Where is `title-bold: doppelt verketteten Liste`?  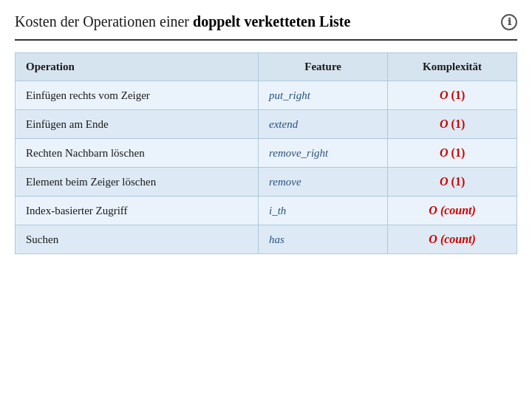
title-bold: doppelt verketteten Liste is located at coordinates (272, 21).